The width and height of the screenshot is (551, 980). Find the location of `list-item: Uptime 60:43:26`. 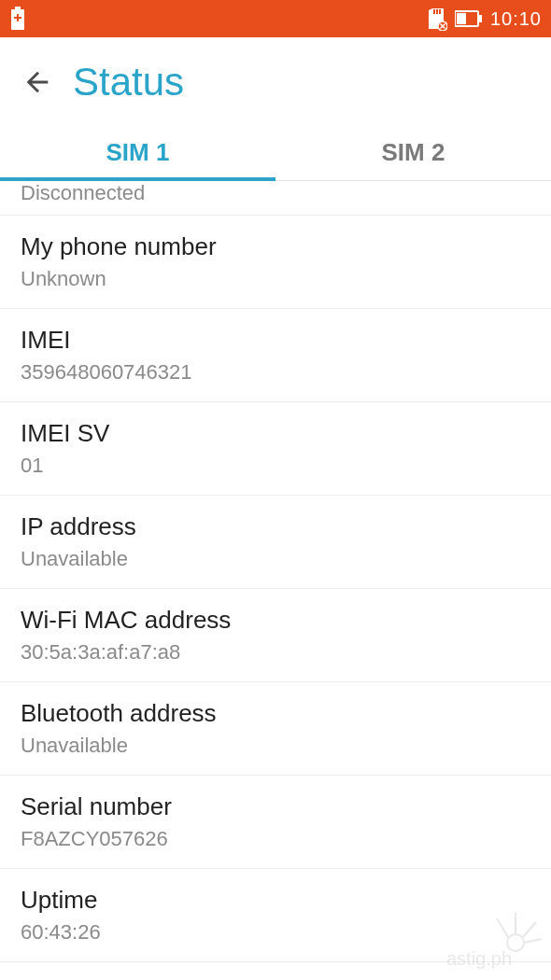

list-item: Uptime 60:43:26 is located at coordinates (276, 916).